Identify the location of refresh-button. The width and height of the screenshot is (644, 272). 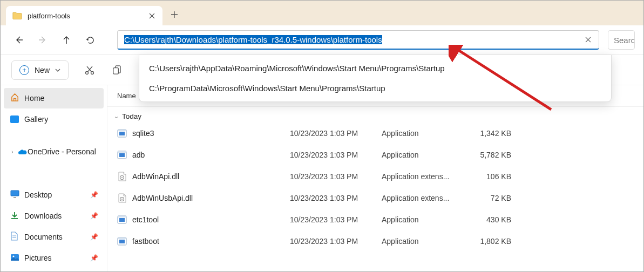
(90, 40).